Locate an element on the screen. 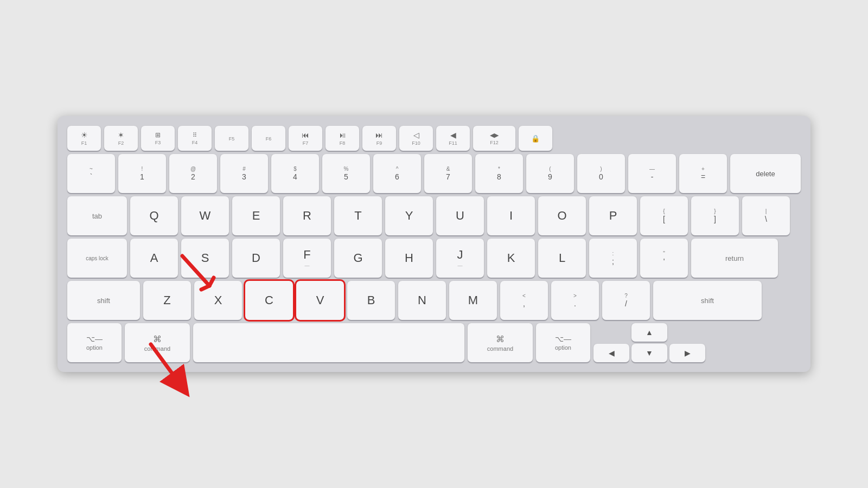 Image resolution: width=868 pixels, height=488 pixels. key-w: W is located at coordinates (205, 216).